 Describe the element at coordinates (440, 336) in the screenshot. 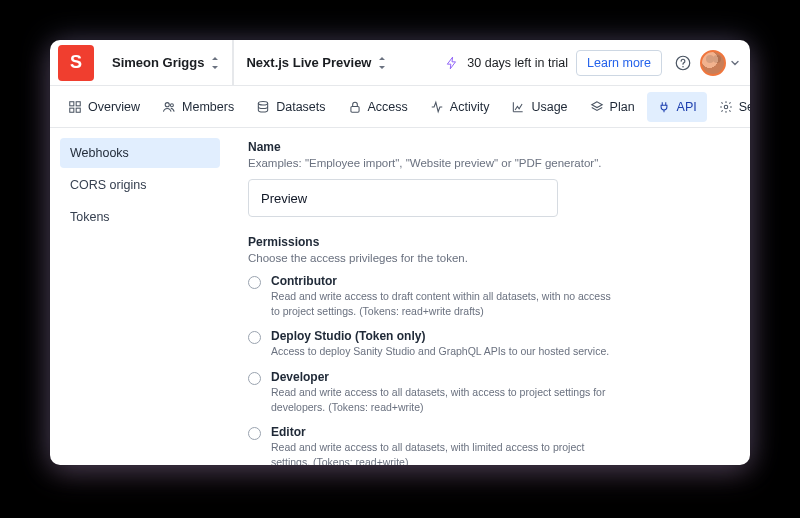

I see `permission-title: Deploy Studio (Token only)` at that location.